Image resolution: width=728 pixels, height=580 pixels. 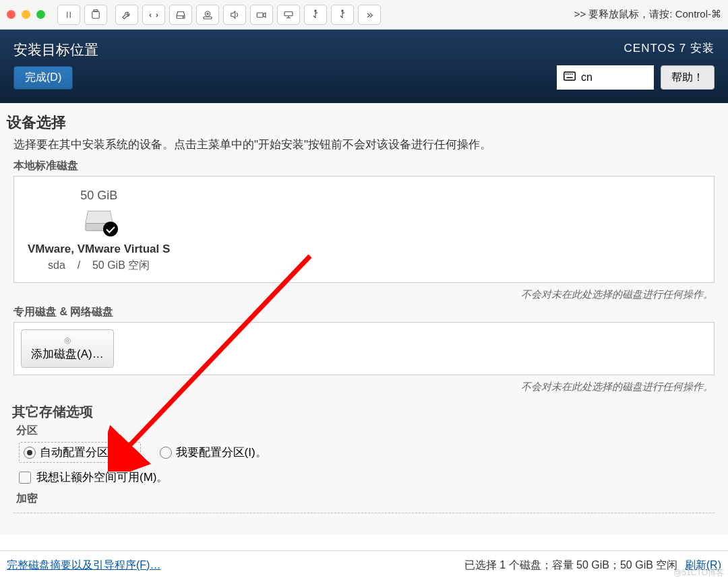 What do you see at coordinates (369, 15) in the screenshot?
I see `more-icon` at bounding box center [369, 15].